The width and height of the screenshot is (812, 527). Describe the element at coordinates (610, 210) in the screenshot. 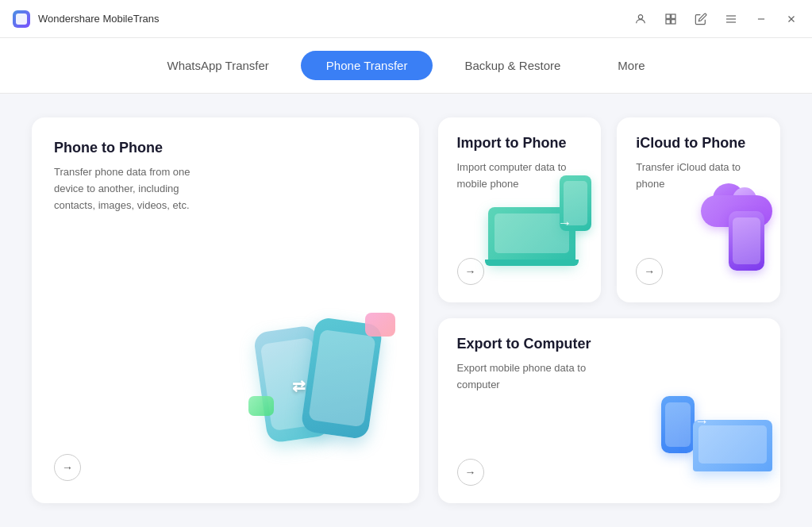

I see `top-row: Import to Phone Import computer data to …` at that location.